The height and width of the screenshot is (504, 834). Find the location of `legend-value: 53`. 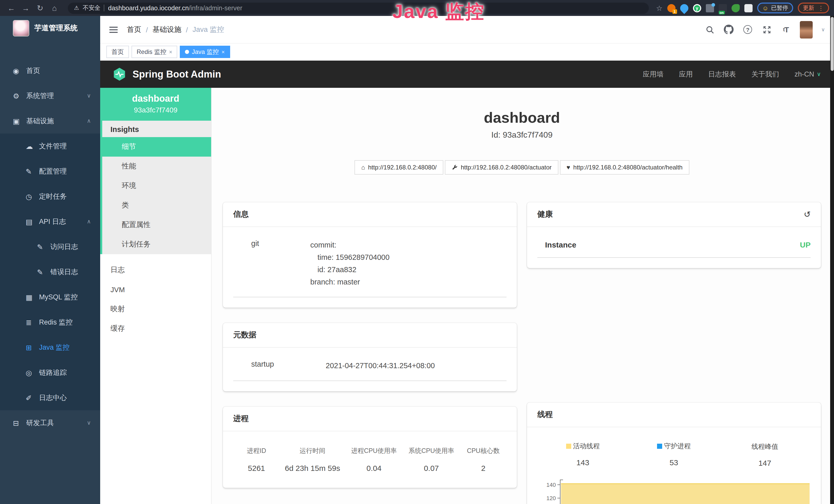

legend-value: 53 is located at coordinates (674, 462).